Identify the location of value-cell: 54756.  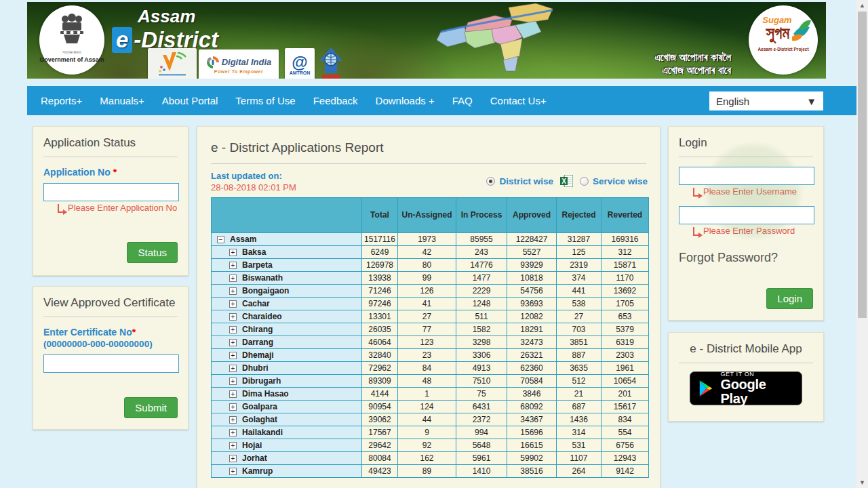
(532, 291).